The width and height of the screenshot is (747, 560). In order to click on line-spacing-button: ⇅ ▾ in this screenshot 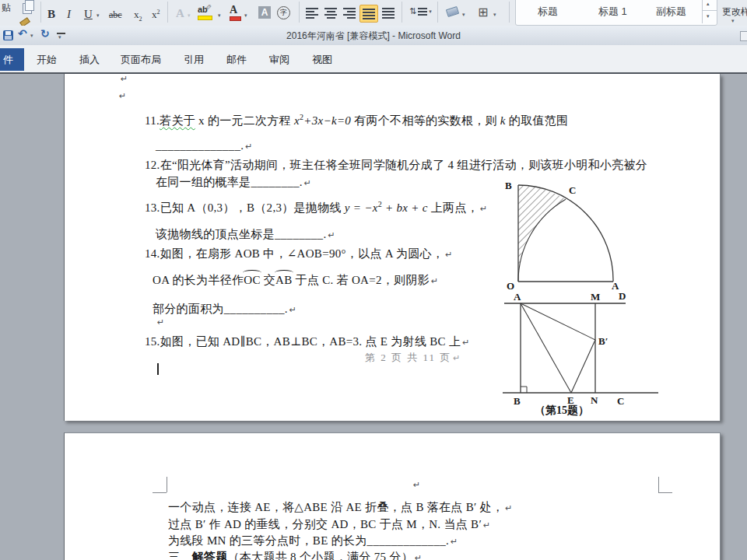, I will do `click(420, 11)`.